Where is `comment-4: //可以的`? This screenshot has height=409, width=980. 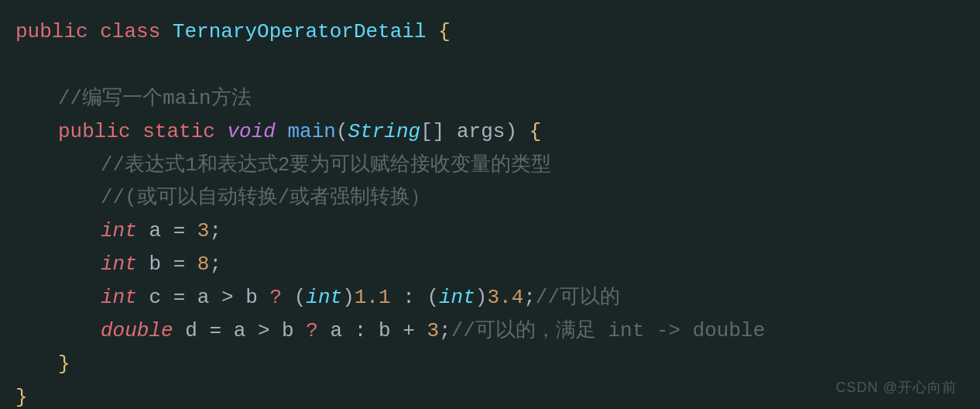
comment-4: //可以的 is located at coordinates (577, 297).